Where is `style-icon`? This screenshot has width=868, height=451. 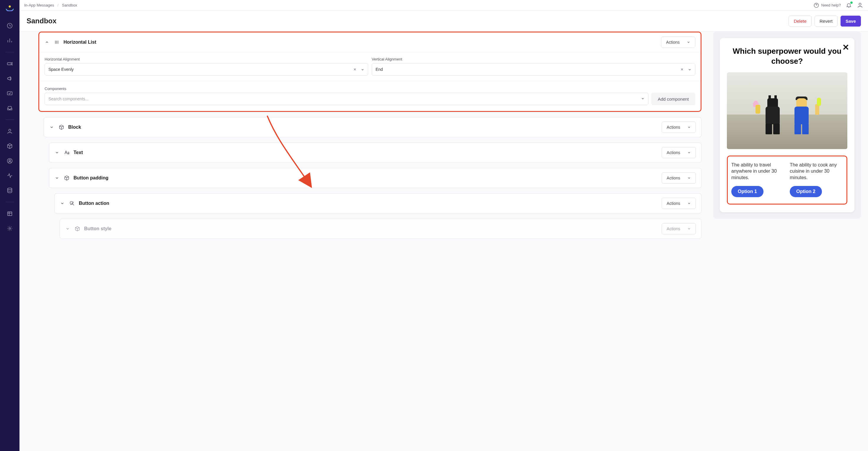
style-icon is located at coordinates (78, 229).